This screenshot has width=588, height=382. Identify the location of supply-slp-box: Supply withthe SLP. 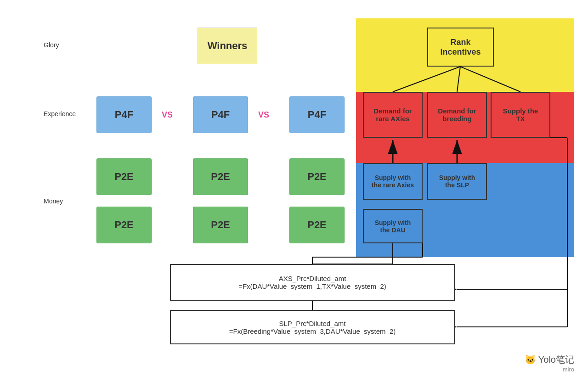
(457, 181).